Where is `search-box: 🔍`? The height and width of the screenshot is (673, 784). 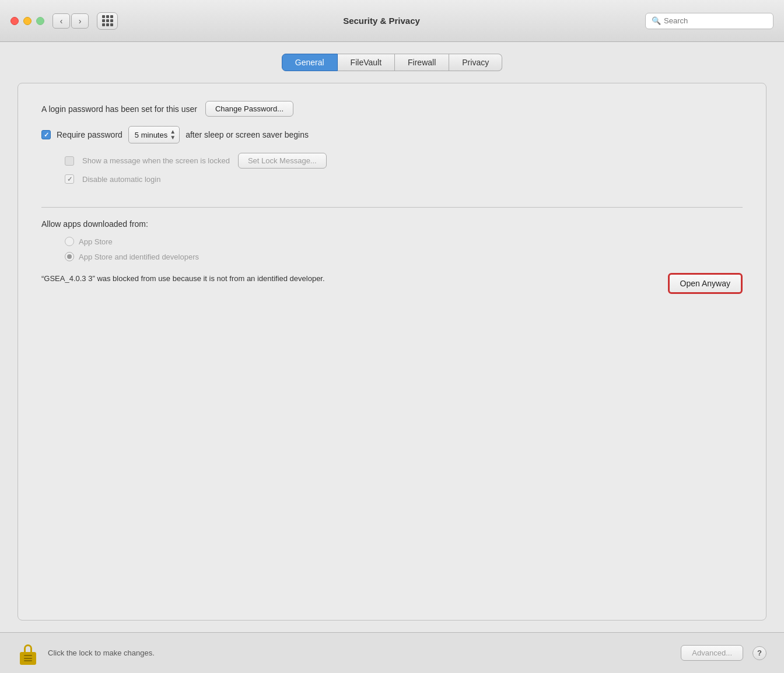 search-box: 🔍 is located at coordinates (709, 21).